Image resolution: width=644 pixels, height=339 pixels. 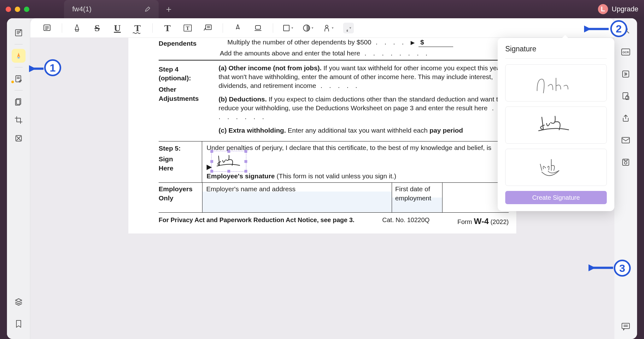 What do you see at coordinates (603, 9) in the screenshot?
I see `avatar: L` at bounding box center [603, 9].